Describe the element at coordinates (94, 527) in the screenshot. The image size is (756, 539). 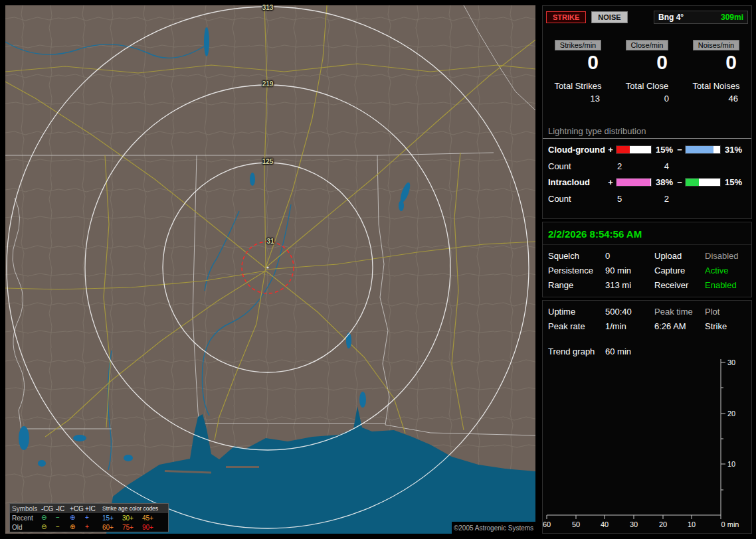
I see `old-pos-ic-icon: +` at that location.